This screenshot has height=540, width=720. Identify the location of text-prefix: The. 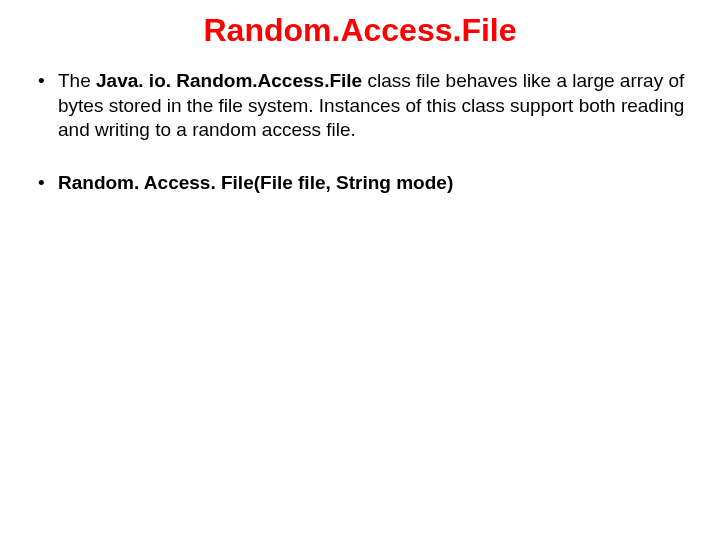
(77, 80).